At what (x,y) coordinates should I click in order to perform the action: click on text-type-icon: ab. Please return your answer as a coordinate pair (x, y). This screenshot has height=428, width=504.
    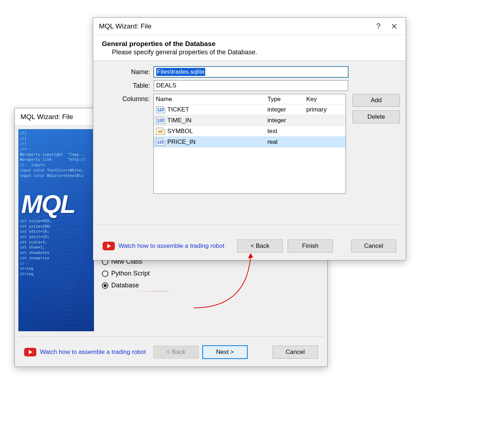
    Looking at the image, I should click on (161, 131).